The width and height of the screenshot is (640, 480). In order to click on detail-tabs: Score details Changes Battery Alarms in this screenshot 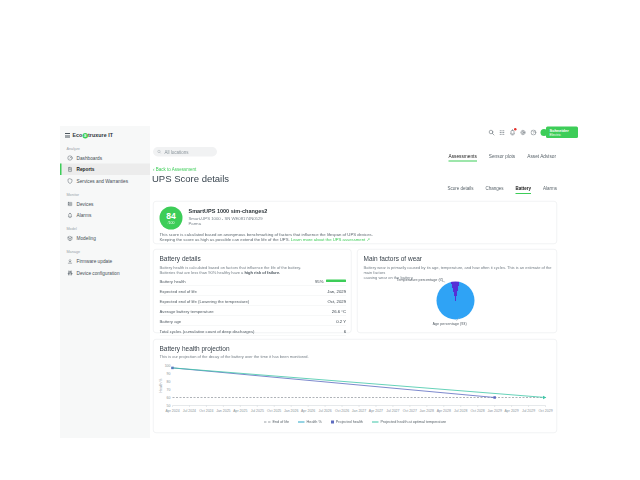, I will do `click(478, 190)`.